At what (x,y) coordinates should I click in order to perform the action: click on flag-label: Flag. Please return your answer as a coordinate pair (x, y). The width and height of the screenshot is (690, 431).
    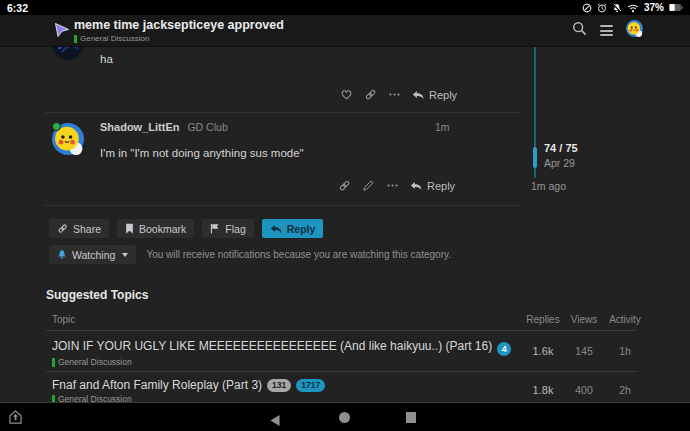
    Looking at the image, I should click on (235, 229).